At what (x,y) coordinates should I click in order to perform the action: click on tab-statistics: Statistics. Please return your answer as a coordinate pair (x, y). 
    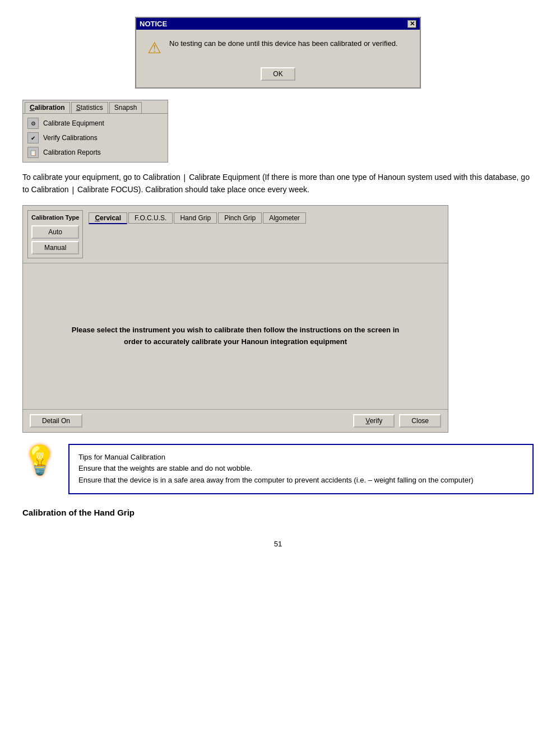
    Looking at the image, I should click on (90, 108).